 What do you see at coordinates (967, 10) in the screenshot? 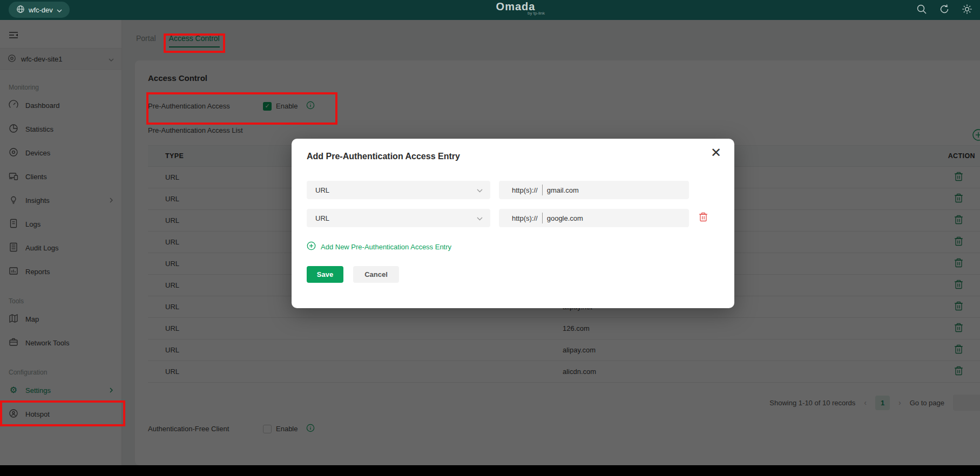
I see `brightness-icon` at bounding box center [967, 10].